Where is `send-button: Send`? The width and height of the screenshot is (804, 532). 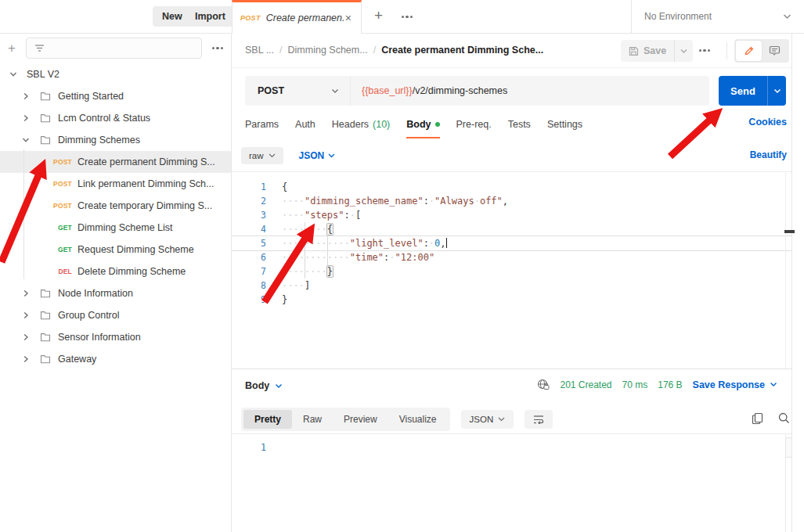
send-button: Send is located at coordinates (752, 91).